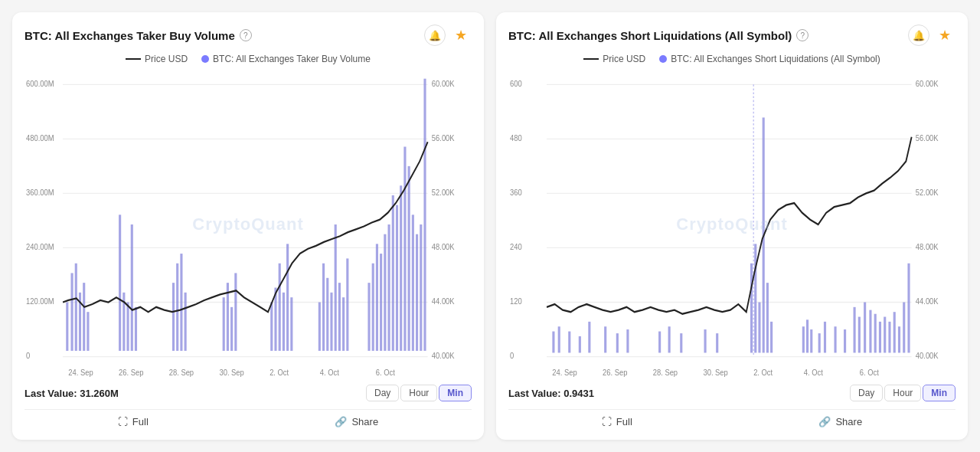 The width and height of the screenshot is (980, 452). I want to click on svg-text: 120, so click(516, 301).